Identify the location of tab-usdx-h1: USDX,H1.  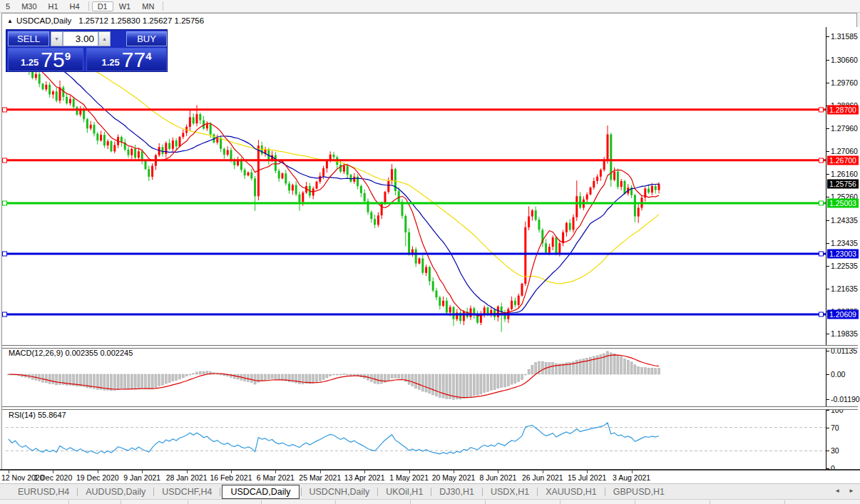
(510, 492).